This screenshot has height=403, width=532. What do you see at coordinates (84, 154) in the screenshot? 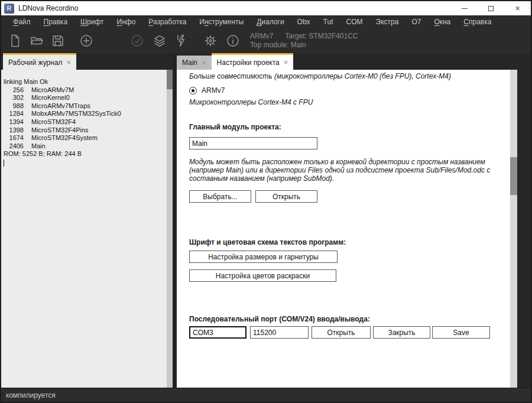
I see `log-footer: ROM: 5252 B; RAM: 244 B` at bounding box center [84, 154].